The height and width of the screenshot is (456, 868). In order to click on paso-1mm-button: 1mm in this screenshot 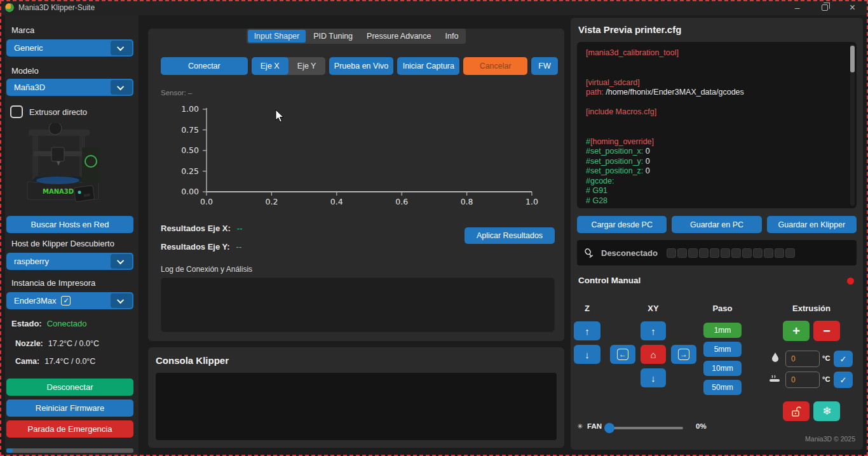, I will do `click(722, 330)`.